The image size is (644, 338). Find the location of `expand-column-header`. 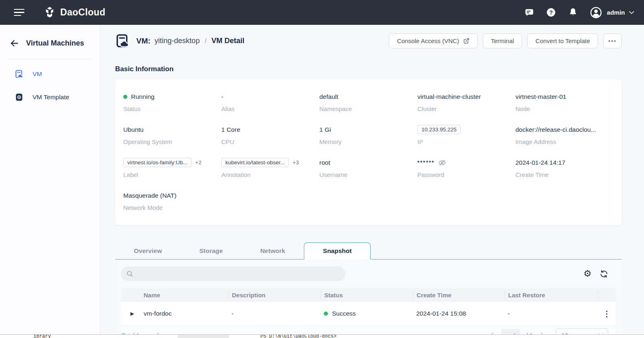

expand-column-header is located at coordinates (131, 295).